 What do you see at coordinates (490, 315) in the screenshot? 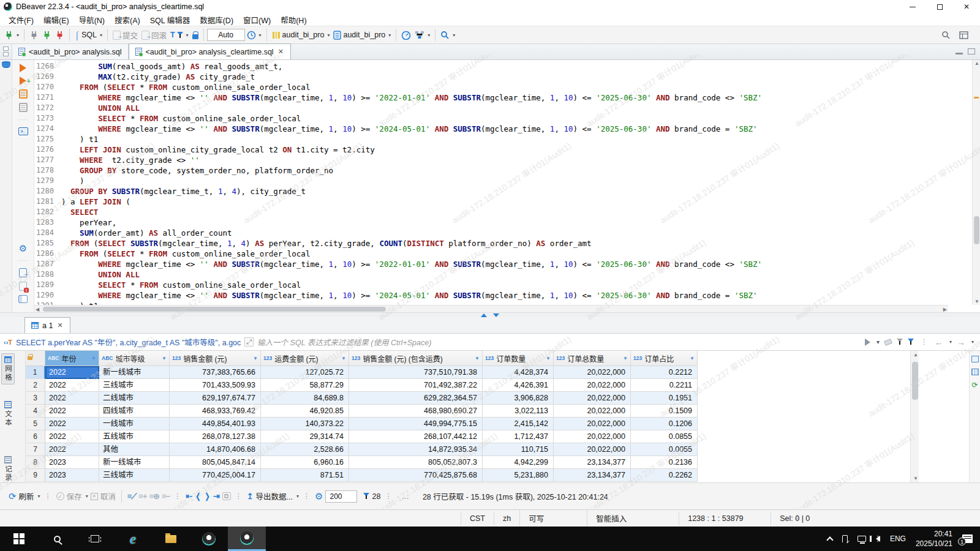
I see `editor-results-sash` at bounding box center [490, 315].